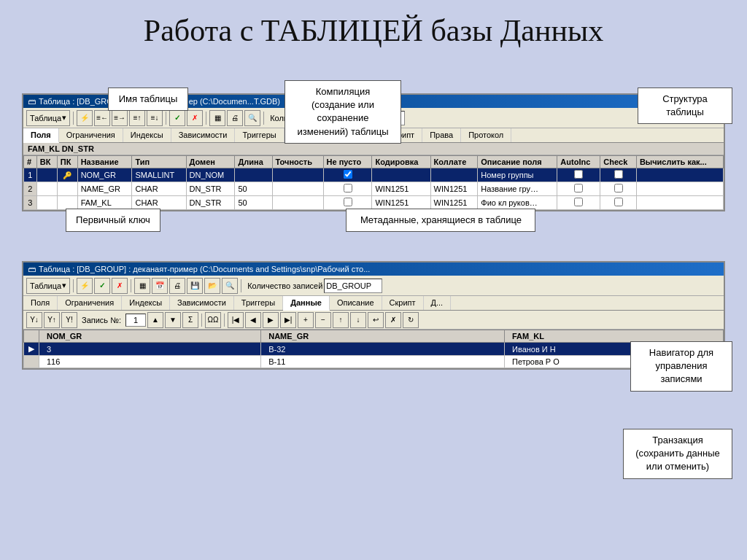  Describe the element at coordinates (137, 118) in the screenshot. I see `btn3: ≡↑` at that location.